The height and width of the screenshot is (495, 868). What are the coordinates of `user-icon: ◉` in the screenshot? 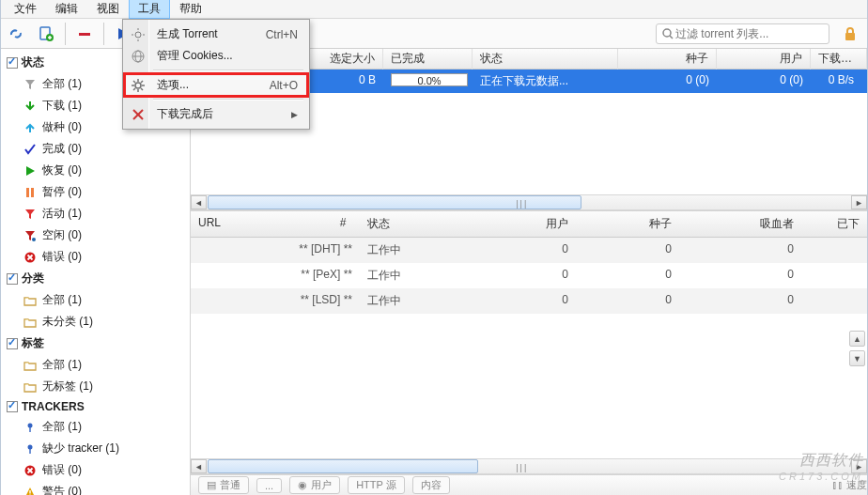 It's located at (302, 485).